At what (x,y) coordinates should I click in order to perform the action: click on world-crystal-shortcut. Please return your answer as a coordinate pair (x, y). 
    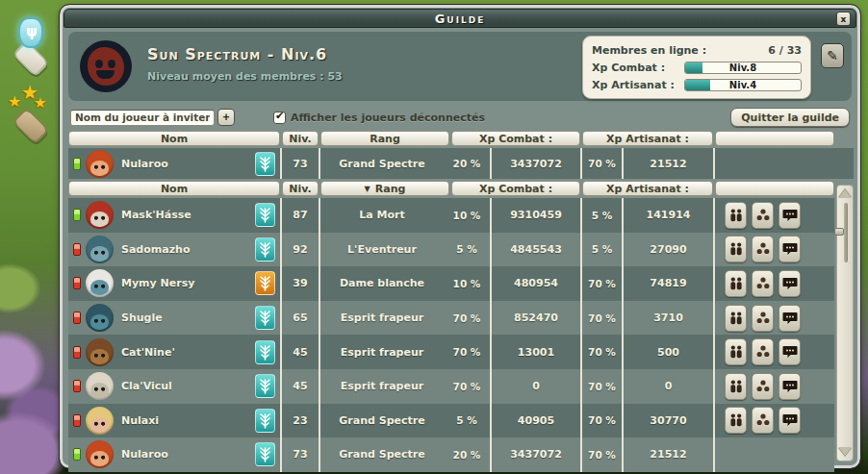
    Looking at the image, I should click on (31, 47).